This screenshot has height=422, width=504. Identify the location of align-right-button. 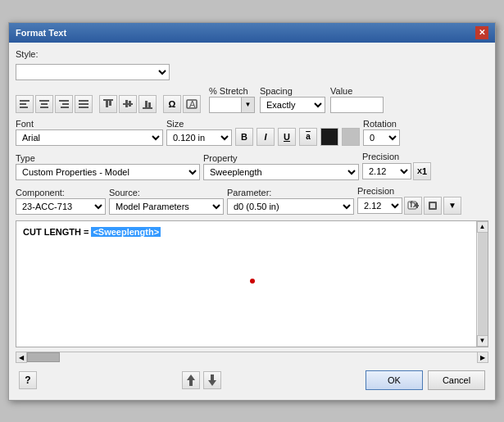
(64, 104).